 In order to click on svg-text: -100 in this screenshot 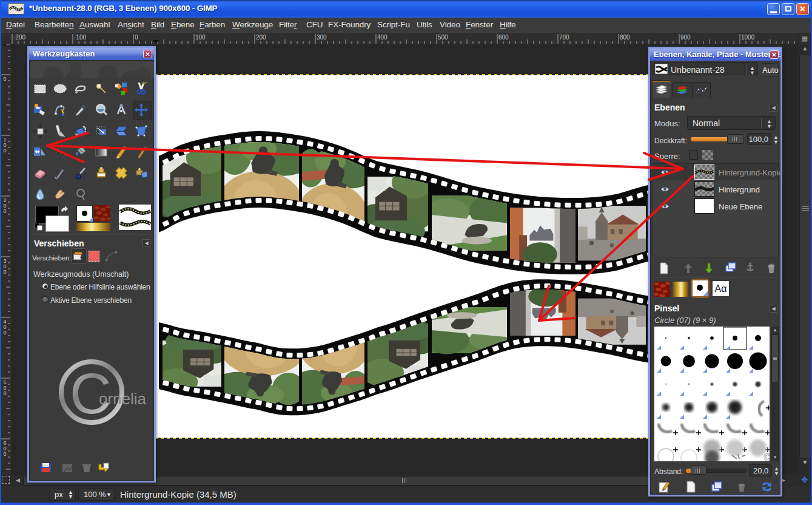, I will do `click(80, 38)`.